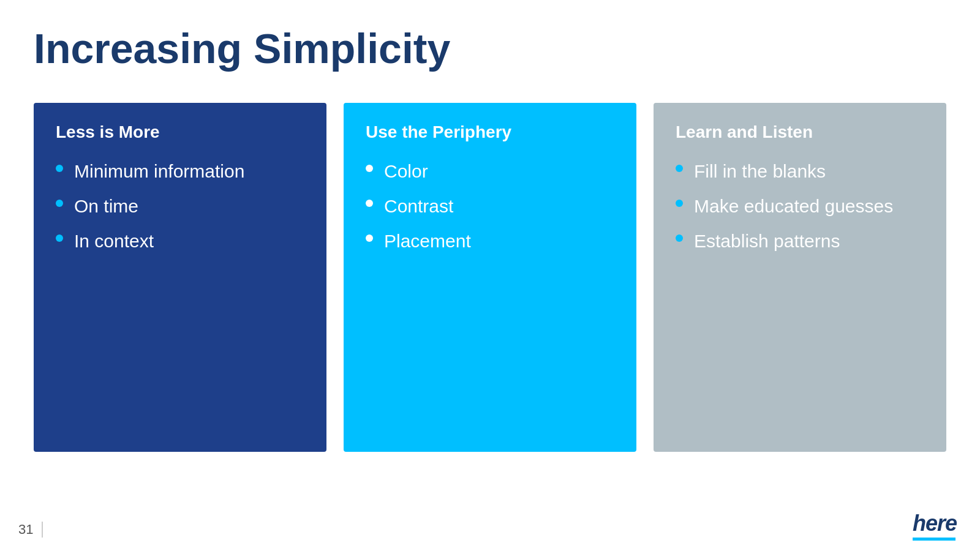 This screenshot has height=551, width=980. I want to click on card-list-learn-and-listen: Fill in the blanks Make educated guesses…, so click(800, 206).